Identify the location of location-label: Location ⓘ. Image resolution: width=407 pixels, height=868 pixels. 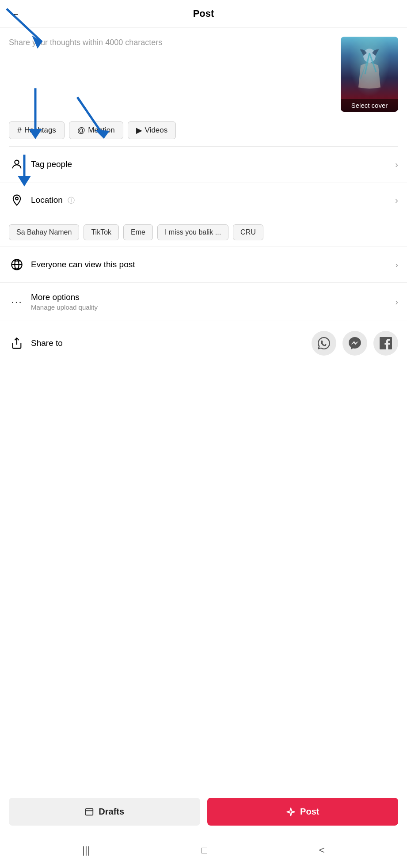
(213, 201).